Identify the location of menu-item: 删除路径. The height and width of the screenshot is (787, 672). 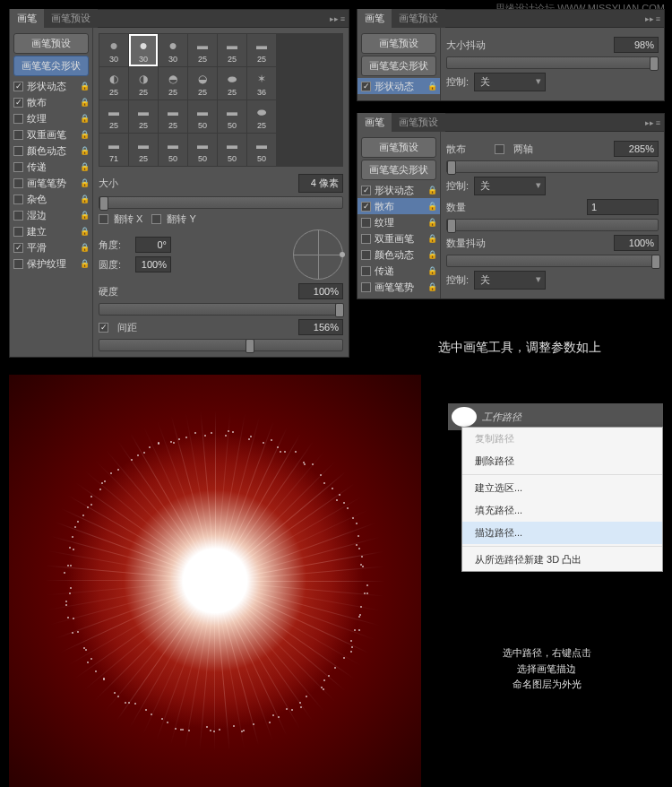
(563, 461).